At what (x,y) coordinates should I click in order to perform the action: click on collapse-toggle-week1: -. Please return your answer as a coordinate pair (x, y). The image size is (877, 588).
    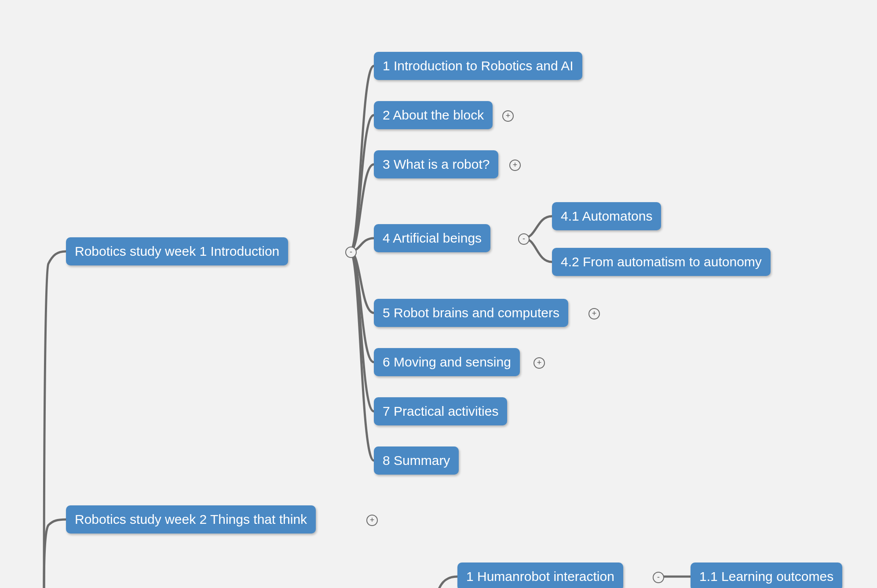
    Looking at the image, I should click on (351, 252).